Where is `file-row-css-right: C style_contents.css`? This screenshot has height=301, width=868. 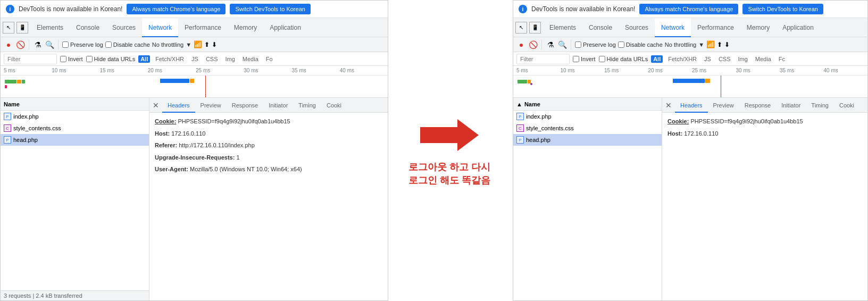
file-row-css-right: C style_contents.css is located at coordinates (587, 128).